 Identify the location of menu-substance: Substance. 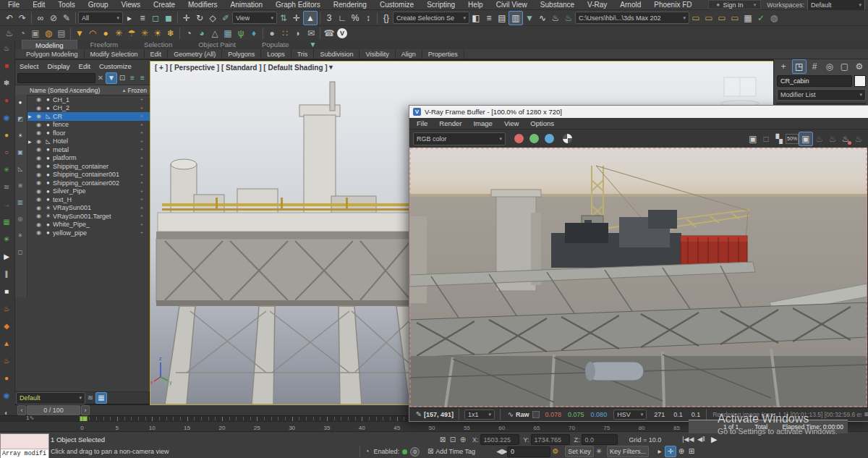
(557, 4).